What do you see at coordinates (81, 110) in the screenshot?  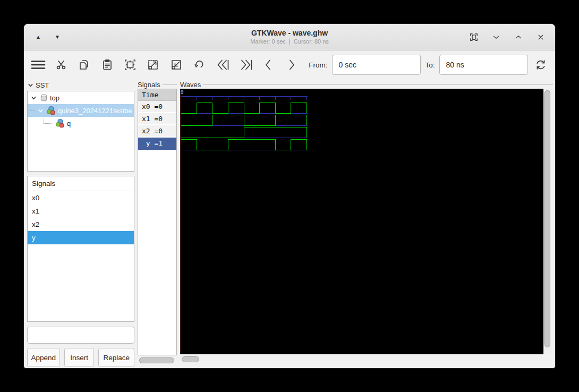 I see `tree-item-testbench: quine3_20241221testbe` at bounding box center [81, 110].